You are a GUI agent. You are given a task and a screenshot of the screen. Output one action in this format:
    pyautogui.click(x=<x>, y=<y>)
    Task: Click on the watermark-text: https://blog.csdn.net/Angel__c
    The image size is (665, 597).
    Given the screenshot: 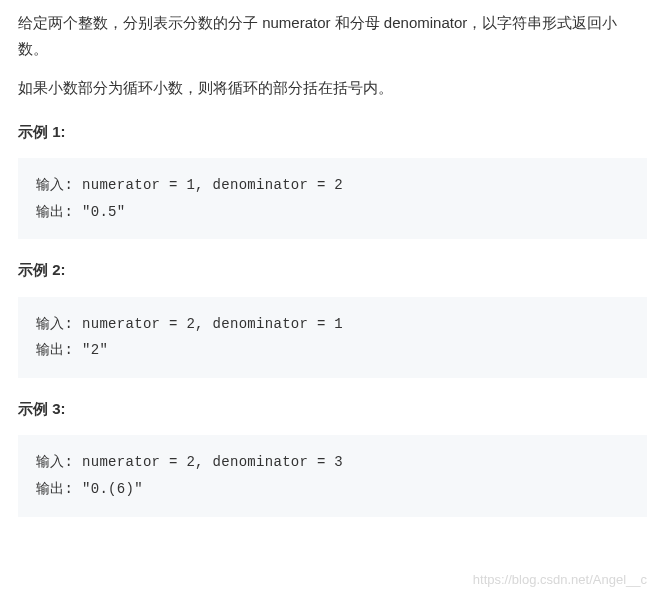 What is the action you would take?
    pyautogui.click(x=560, y=580)
    